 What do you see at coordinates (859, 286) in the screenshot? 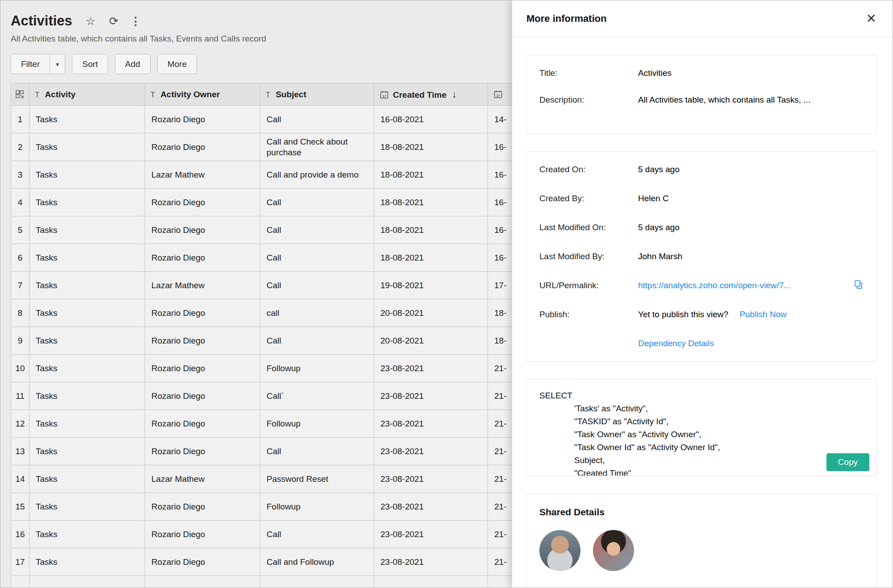
I see `copy-url-icon` at bounding box center [859, 286].